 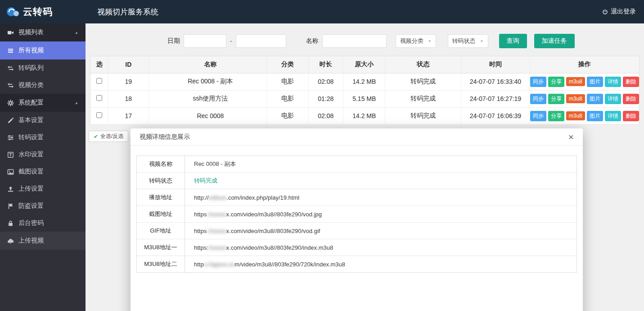 What do you see at coordinates (161, 264) in the screenshot?
I see `detail-label: M3U8地址二` at bounding box center [161, 264].